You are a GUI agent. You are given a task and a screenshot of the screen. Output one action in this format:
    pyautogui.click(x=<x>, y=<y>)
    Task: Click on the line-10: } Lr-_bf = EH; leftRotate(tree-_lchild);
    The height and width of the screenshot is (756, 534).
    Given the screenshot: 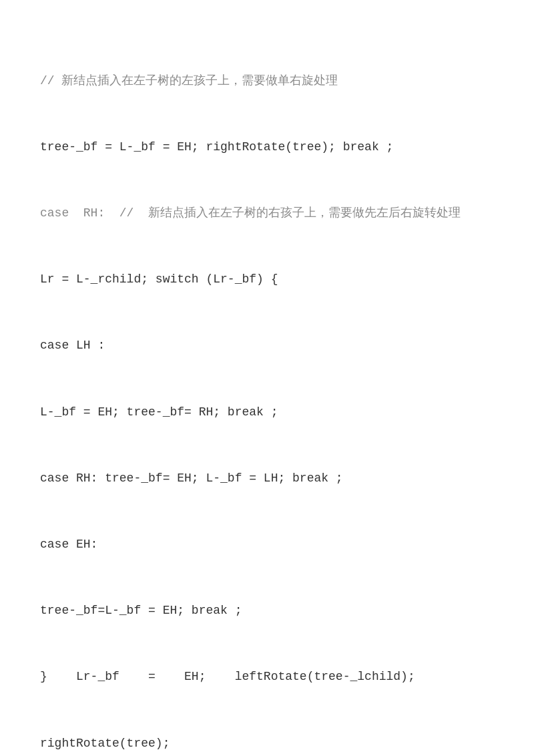 What is the action you would take?
    pyautogui.click(x=267, y=677)
    